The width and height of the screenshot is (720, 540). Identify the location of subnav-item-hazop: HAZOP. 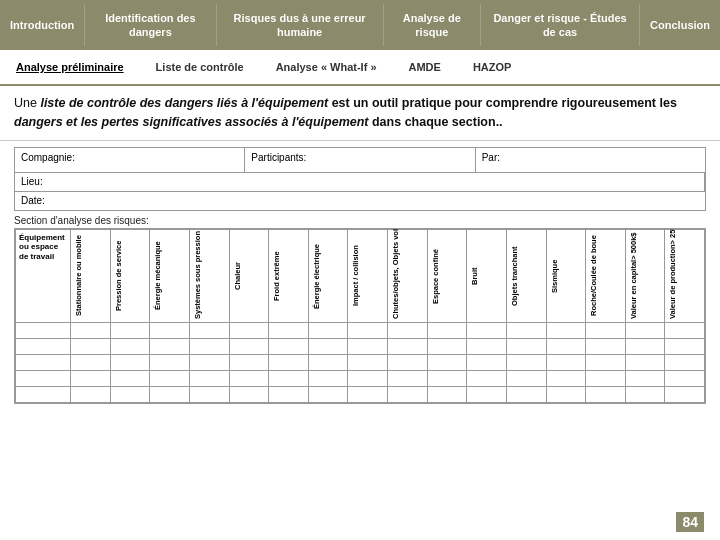
(492, 67).